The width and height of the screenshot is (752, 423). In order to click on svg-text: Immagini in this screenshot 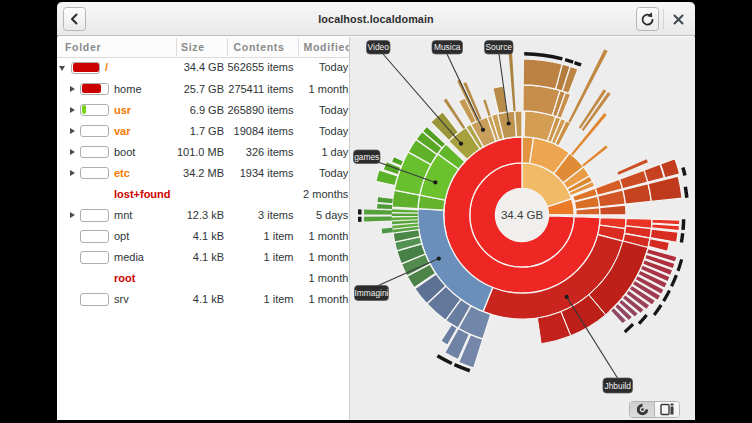, I will do `click(372, 293)`.